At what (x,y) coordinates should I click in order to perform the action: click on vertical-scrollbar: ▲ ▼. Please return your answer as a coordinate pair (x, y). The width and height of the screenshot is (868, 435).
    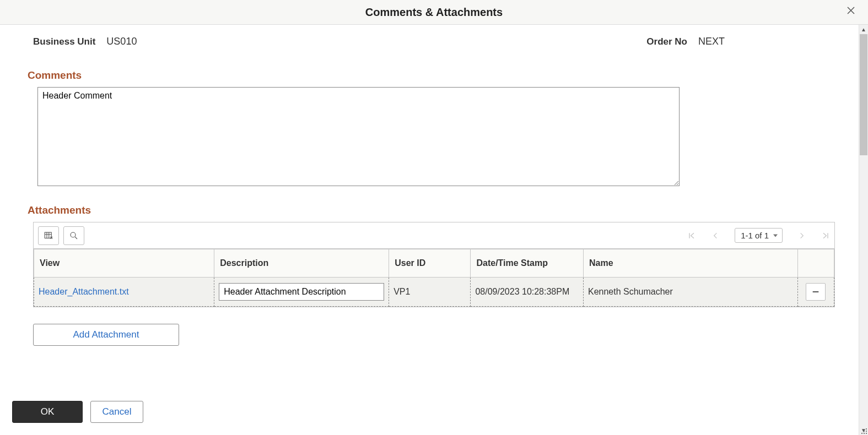
    Looking at the image, I should click on (863, 230).